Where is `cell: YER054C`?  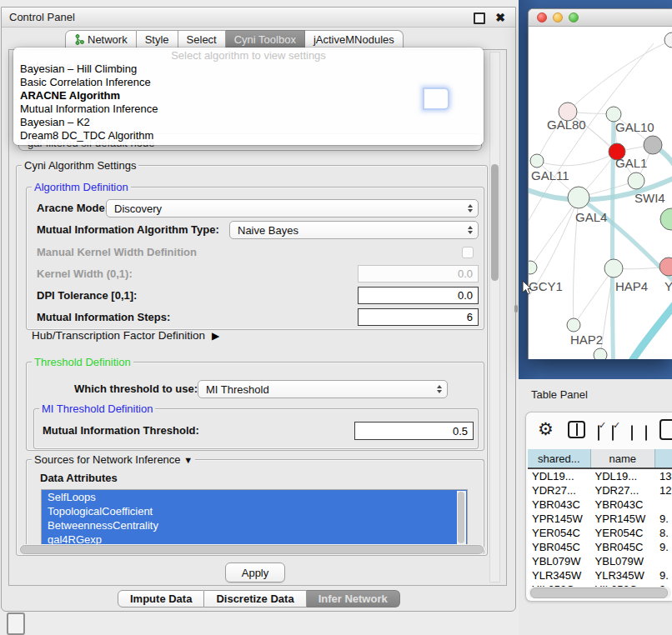
cell: YER054C is located at coordinates (559, 533).